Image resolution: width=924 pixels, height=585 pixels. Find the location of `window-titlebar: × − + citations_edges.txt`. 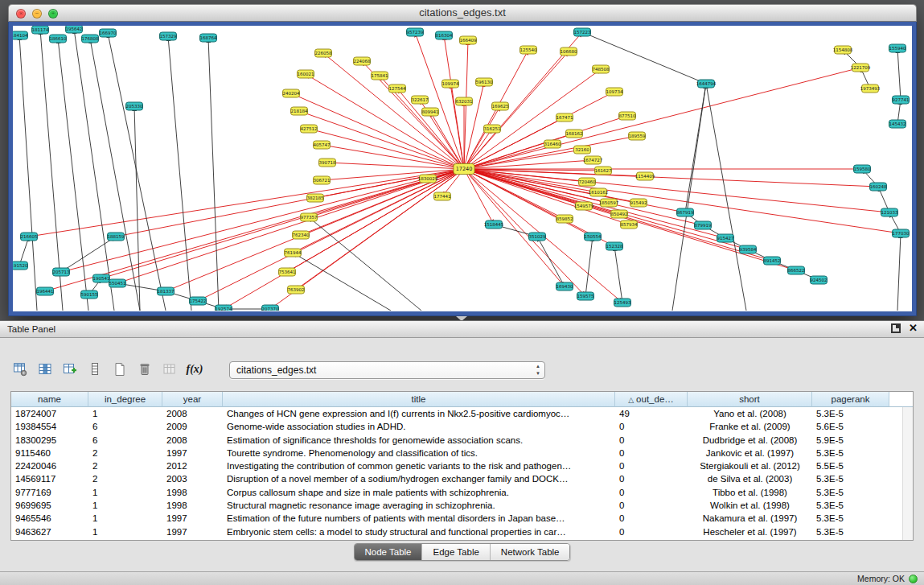

window-titlebar: × − + citations_edges.txt is located at coordinates (462, 13).